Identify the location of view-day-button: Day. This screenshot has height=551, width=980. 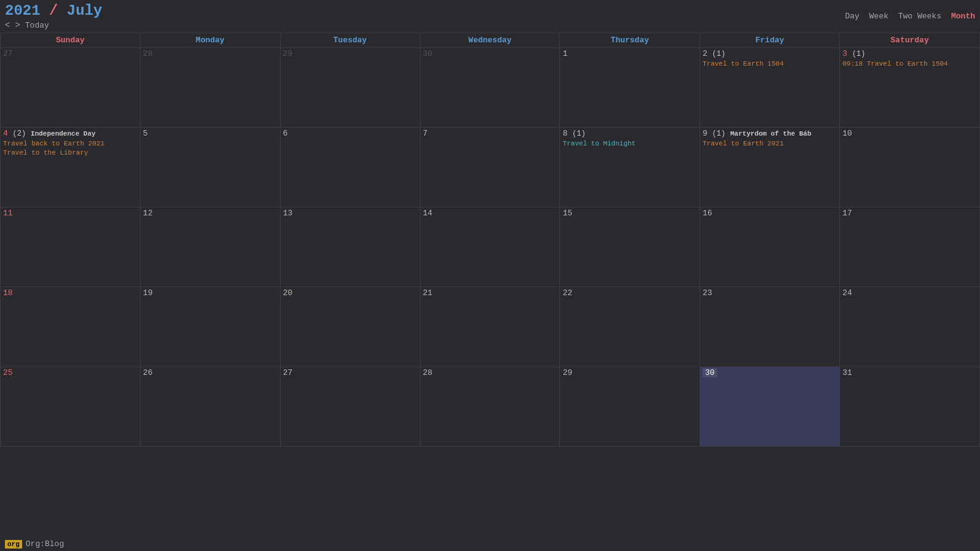
(852, 16).